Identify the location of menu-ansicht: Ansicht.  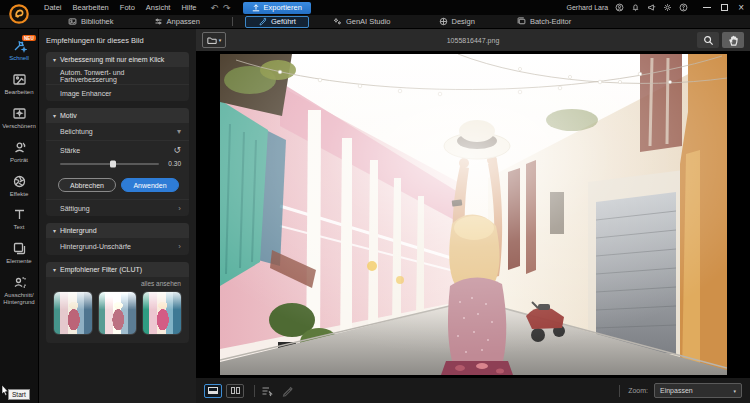
(158, 8).